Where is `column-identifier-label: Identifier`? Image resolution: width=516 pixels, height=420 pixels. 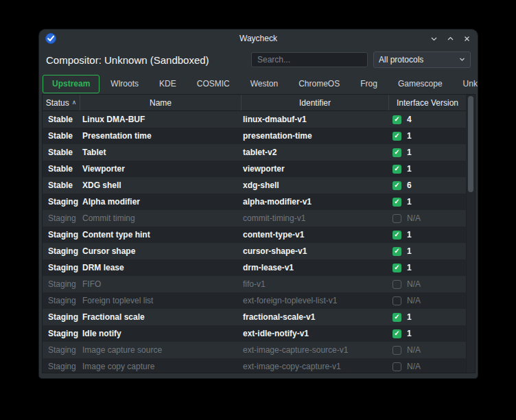 column-identifier-label: Identifier is located at coordinates (315, 103).